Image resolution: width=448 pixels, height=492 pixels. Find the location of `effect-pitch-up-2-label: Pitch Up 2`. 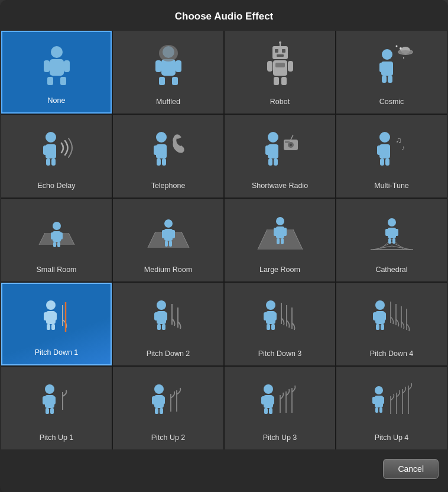

effect-pitch-up-2-label: Pitch Up 2 is located at coordinates (168, 438).